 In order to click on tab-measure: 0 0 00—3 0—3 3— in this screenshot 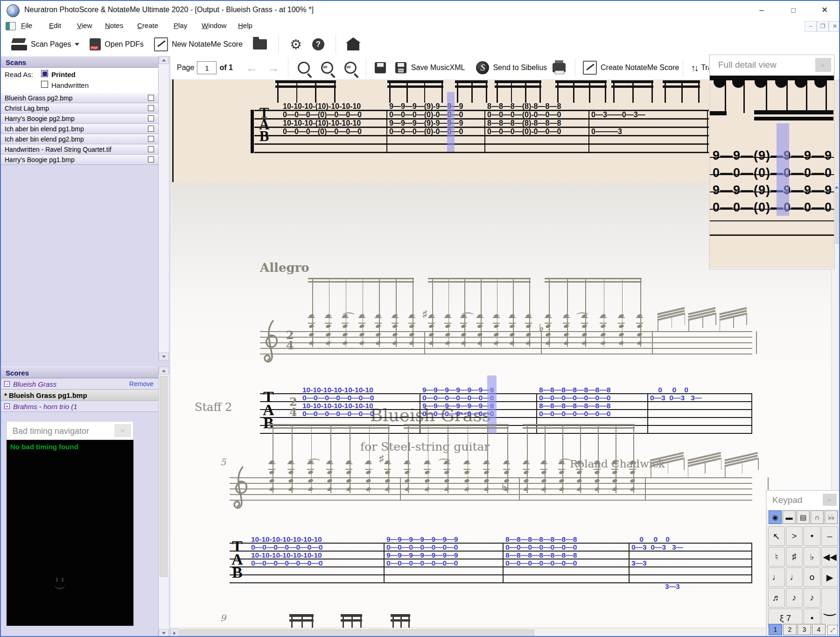, I will do `click(699, 406)`.